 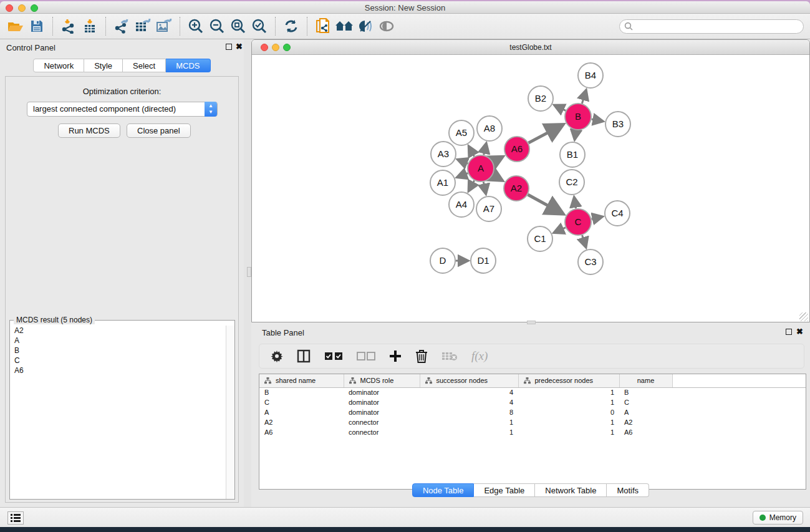 I want to click on delete-column-button, so click(x=422, y=356).